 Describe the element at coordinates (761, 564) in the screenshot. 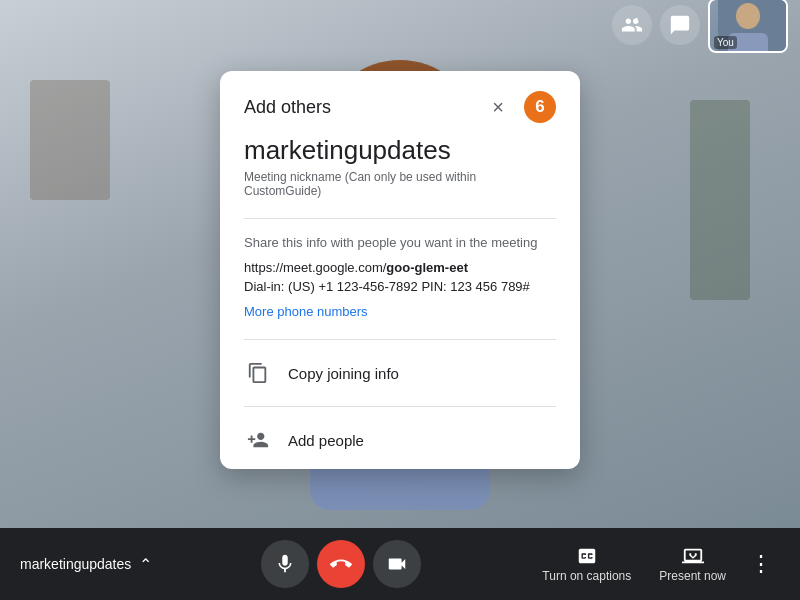

I see `more-icon: ⋮` at that location.